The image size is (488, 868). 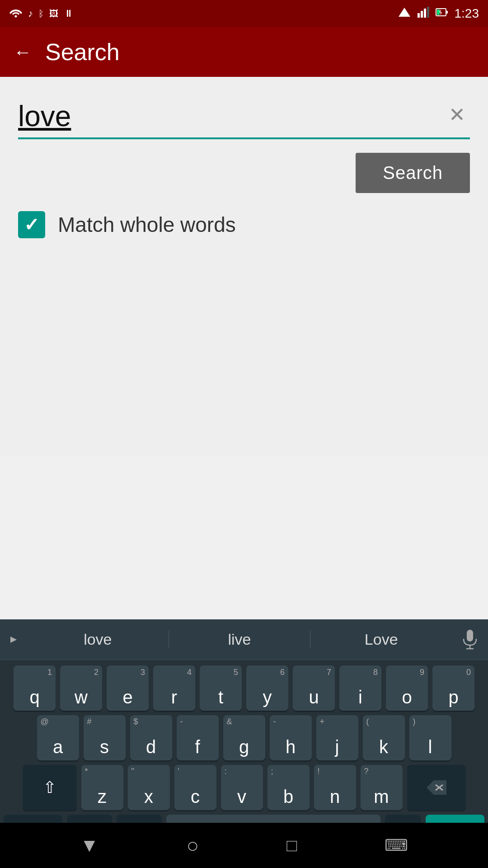 I want to click on suggestion-Love: Love, so click(x=381, y=639).